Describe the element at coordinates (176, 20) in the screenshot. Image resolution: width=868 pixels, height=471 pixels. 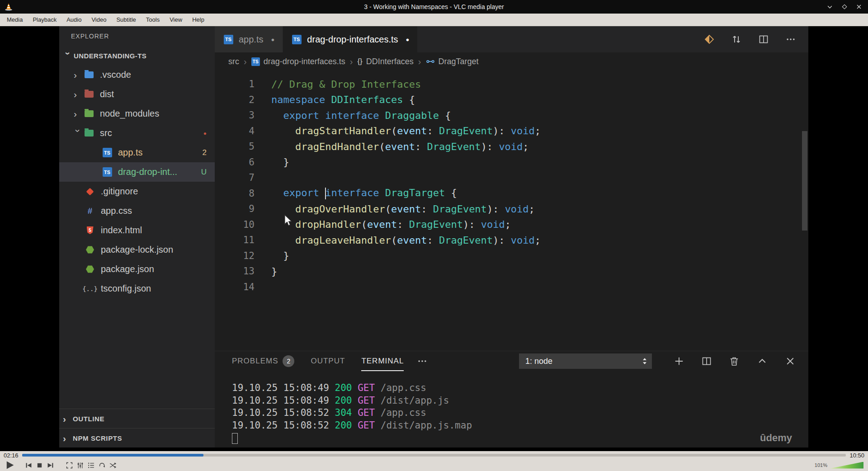
I see `menu-view: View` at that location.